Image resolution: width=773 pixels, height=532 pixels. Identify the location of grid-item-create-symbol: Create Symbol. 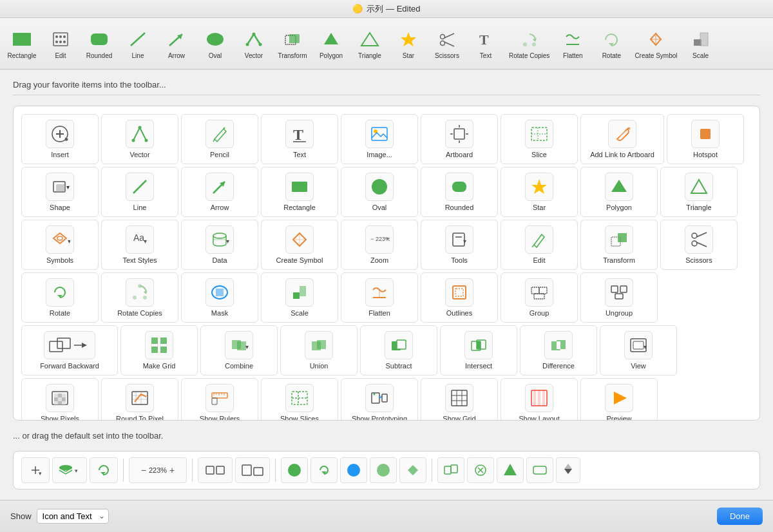
(300, 245).